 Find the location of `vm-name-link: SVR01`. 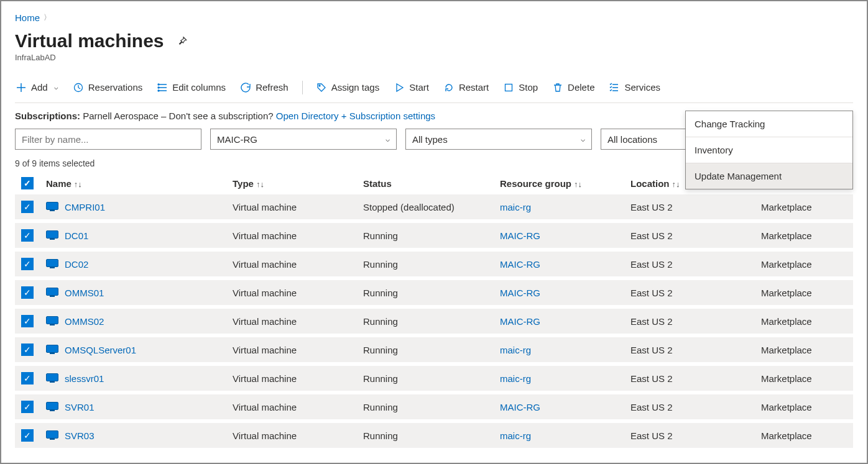

vm-name-link: SVR01 is located at coordinates (80, 407).